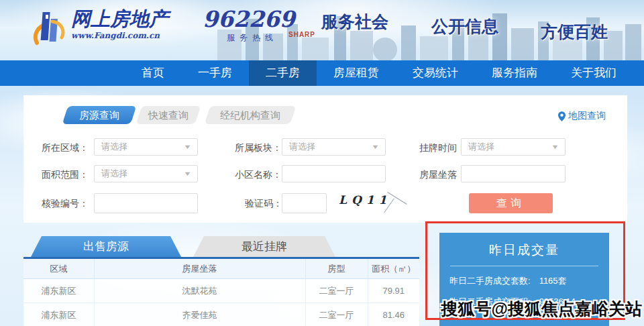  Describe the element at coordinates (153, 73) in the screenshot. I see `nav-item-home: 首页` at that location.